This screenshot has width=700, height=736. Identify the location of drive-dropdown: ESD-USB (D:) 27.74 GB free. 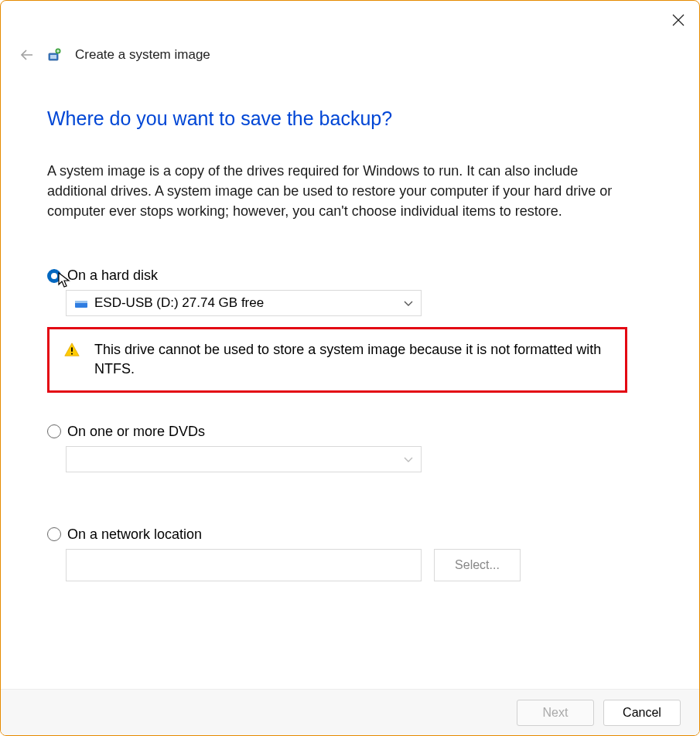
(244, 303).